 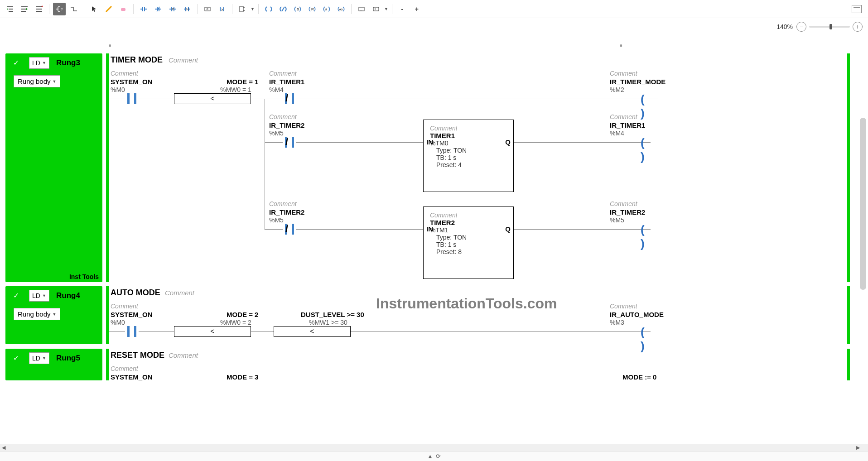 I want to click on rung3-section-comment: Comment, so click(x=183, y=60).